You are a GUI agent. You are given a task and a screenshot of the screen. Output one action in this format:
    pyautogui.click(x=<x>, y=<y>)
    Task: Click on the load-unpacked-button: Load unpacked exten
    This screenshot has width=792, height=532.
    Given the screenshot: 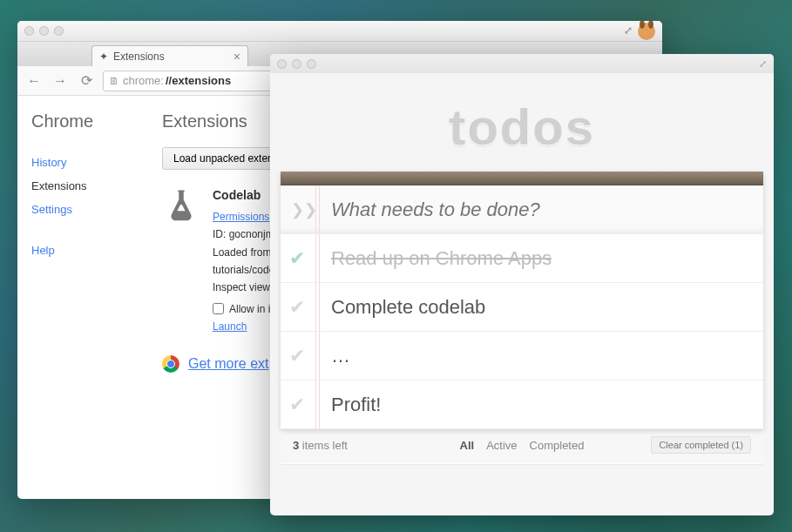 What is the action you would take?
    pyautogui.click(x=223, y=158)
    